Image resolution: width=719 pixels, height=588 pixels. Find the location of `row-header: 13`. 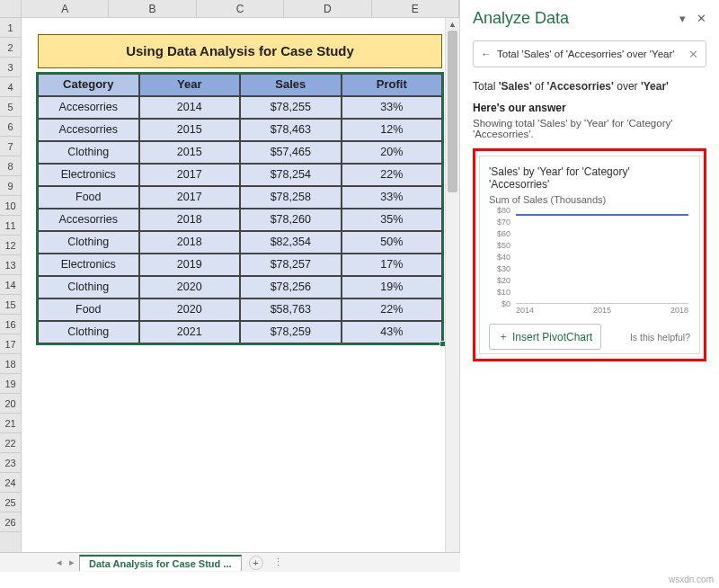

row-header: 13 is located at coordinates (11, 265).